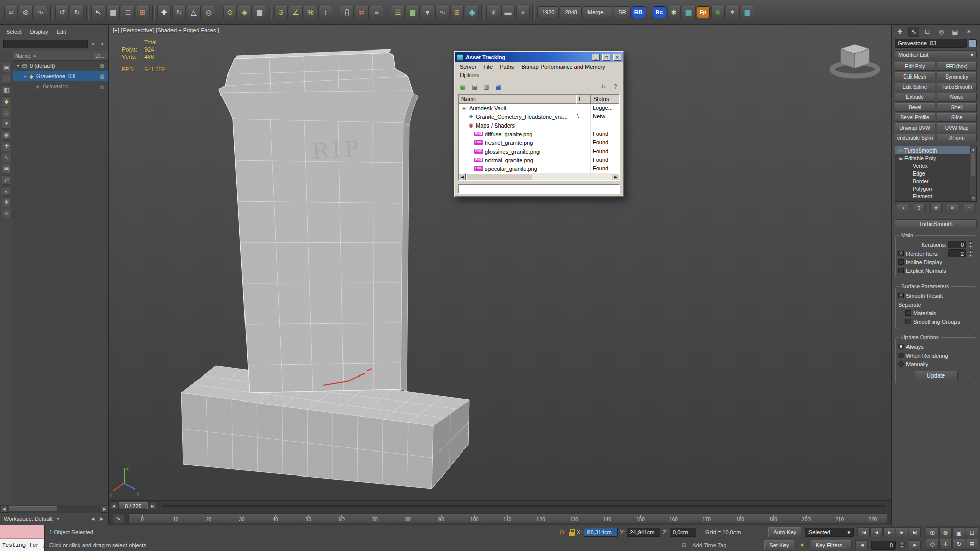 Image resolution: width=980 pixels, height=551 pixels. I want to click on render-setup-icon: ✳, so click(493, 12).